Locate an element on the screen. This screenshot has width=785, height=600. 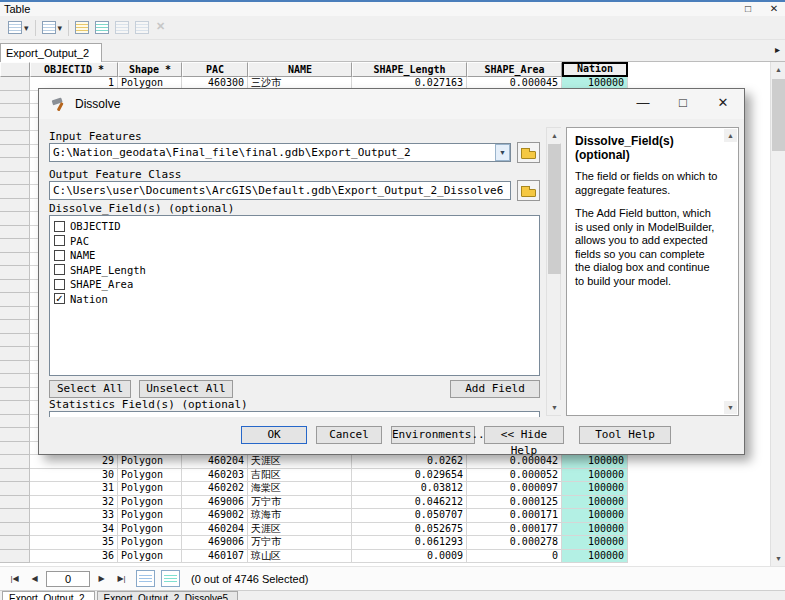
help-scroll-down-icon: ▼ is located at coordinates (730, 408).